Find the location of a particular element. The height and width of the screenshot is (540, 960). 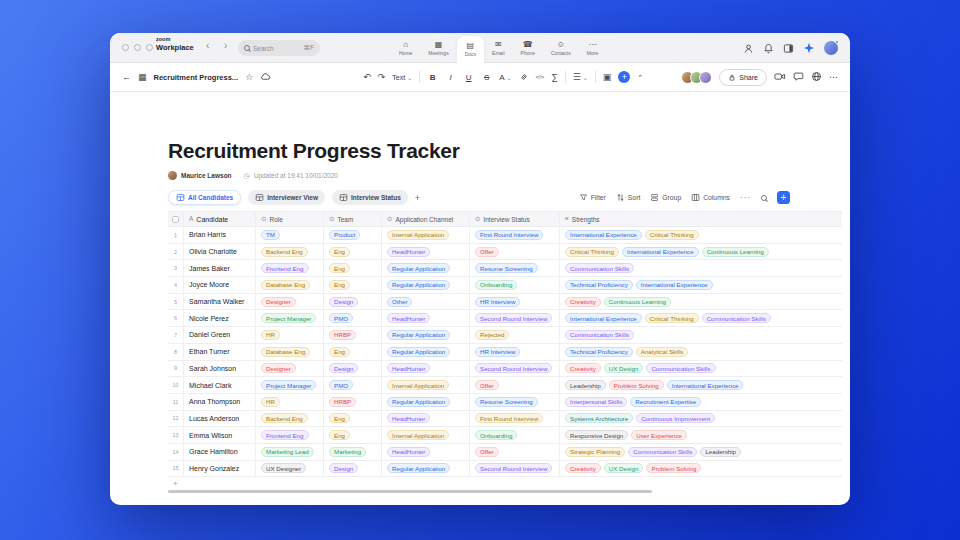

italic-button: I is located at coordinates (450, 78).